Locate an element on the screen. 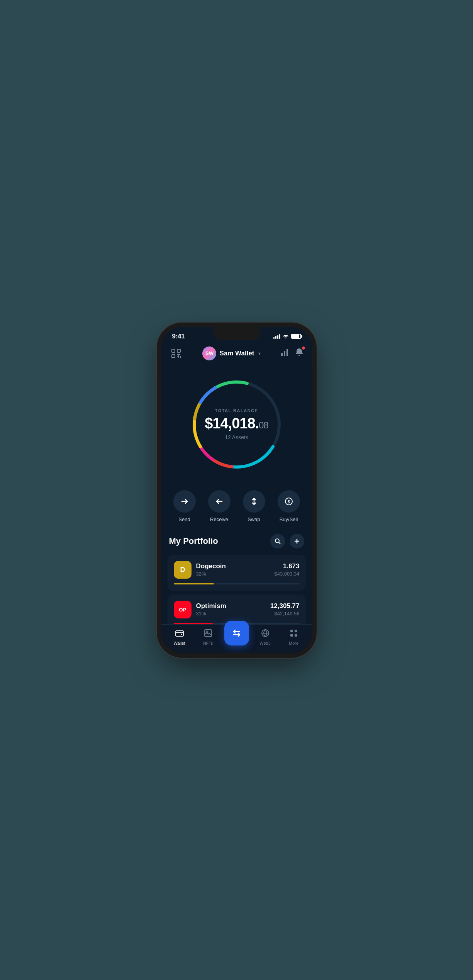  optimism-percent: 31% is located at coordinates (211, 613).